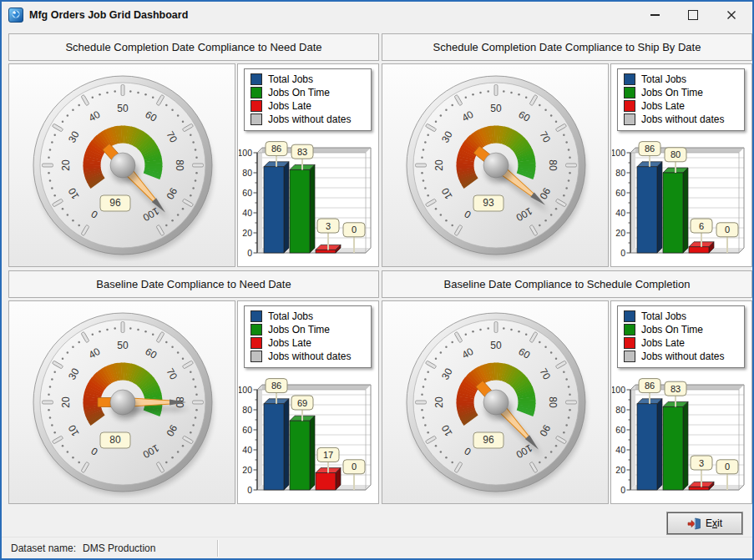  Describe the element at coordinates (194, 47) in the screenshot. I see `panel-title: Schedule Completion Date Compliance to N…` at that location.